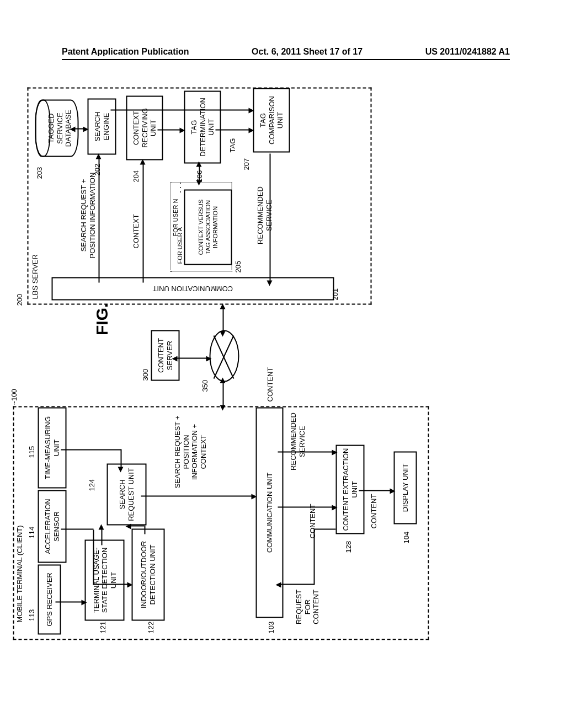  I want to click on content-server-ref: 300, so click(146, 375).